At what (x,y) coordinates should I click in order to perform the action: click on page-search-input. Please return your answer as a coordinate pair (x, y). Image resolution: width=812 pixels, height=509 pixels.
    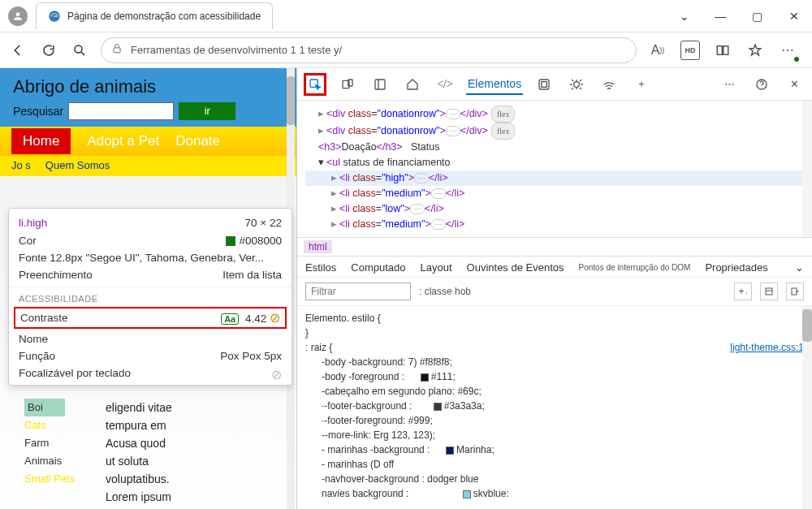
    Looking at the image, I should click on (121, 111).